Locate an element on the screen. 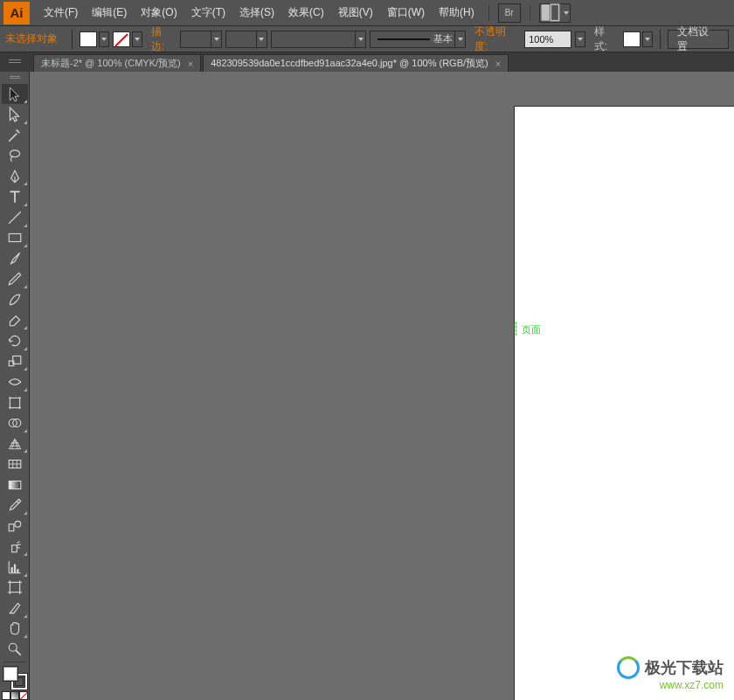 The height and width of the screenshot is (700, 734). rectangle-tool is located at coordinates (15, 239).